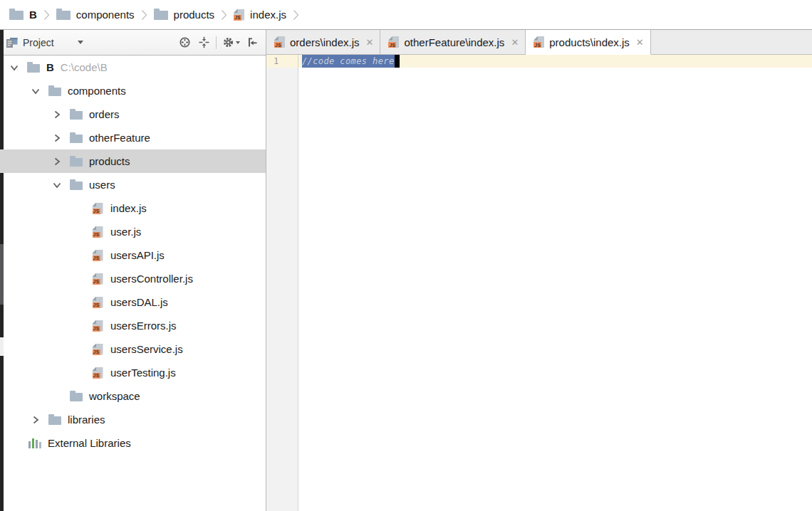 The height and width of the screenshot is (511, 812). What do you see at coordinates (132, 255) in the screenshot?
I see `tree-item-usersapi-js: JSusersAPI.js` at bounding box center [132, 255].